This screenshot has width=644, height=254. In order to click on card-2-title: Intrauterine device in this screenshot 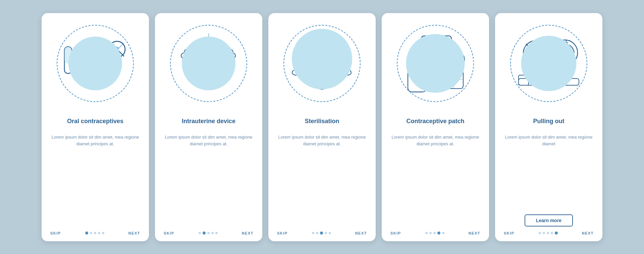, I will do `click(209, 121)`.